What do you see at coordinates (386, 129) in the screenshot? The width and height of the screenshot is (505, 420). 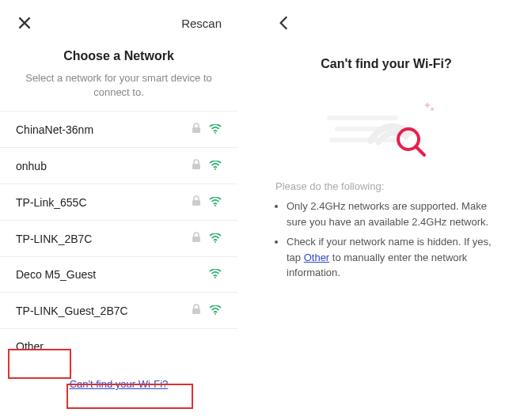 I see `wifi-search-illustration` at bounding box center [386, 129].